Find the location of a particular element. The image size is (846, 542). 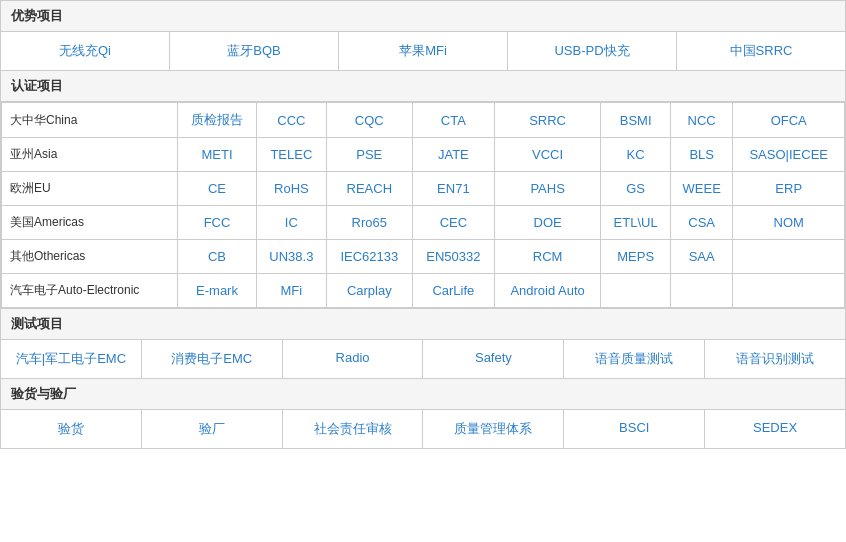

cert-cell: BLS is located at coordinates (702, 155).